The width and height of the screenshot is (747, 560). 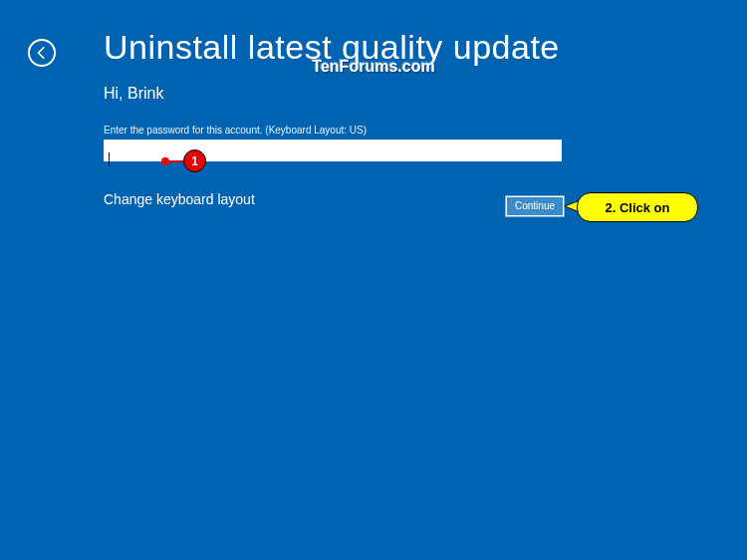 What do you see at coordinates (333, 94) in the screenshot?
I see `greeting-text: Hi, Brink` at bounding box center [333, 94].